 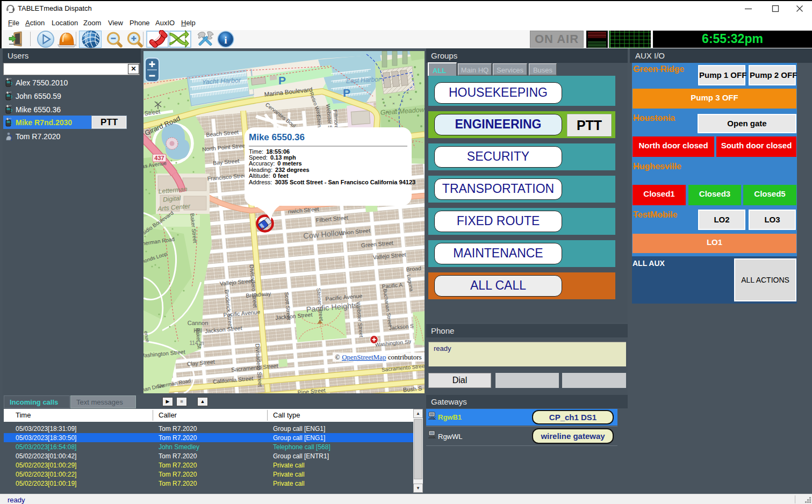 I want to click on svg-text: © OpenStreetMap contributors, so click(x=378, y=357).